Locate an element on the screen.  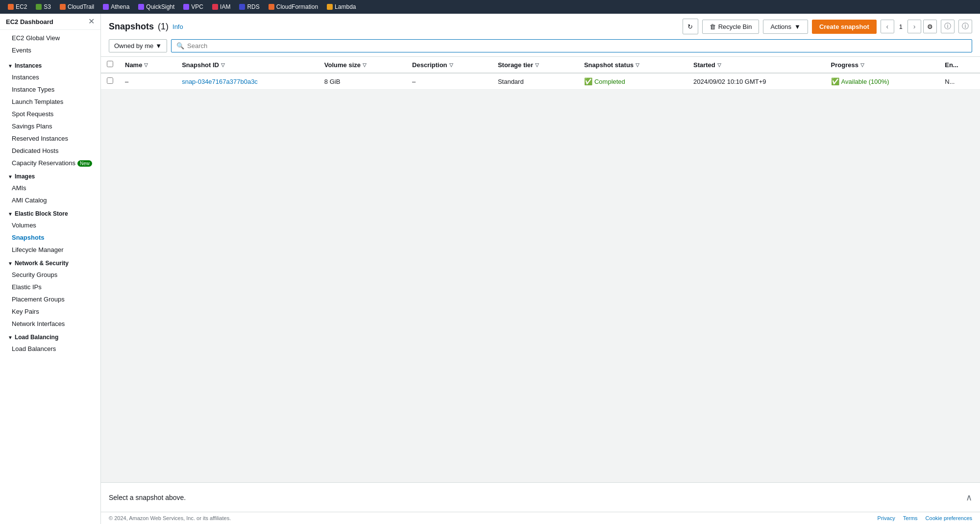
row-0-snapshot-id: snap-034e7167a377b0a3c is located at coordinates (247, 81).